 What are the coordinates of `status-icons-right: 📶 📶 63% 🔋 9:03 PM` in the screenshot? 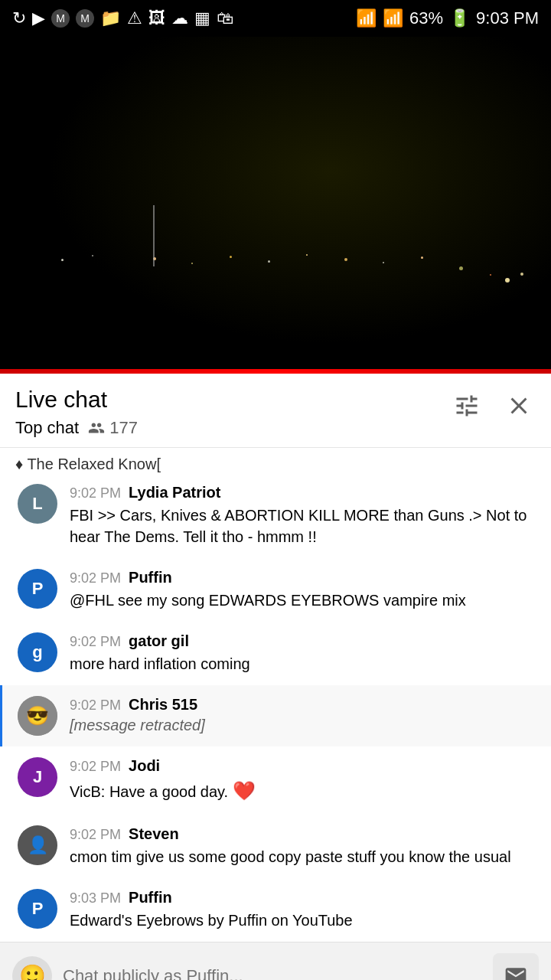 It's located at (447, 18).